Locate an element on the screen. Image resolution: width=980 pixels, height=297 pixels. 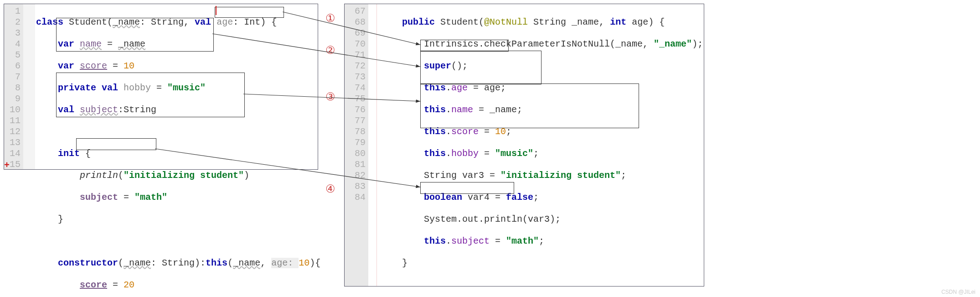
text: age; is located at coordinates (495, 88).